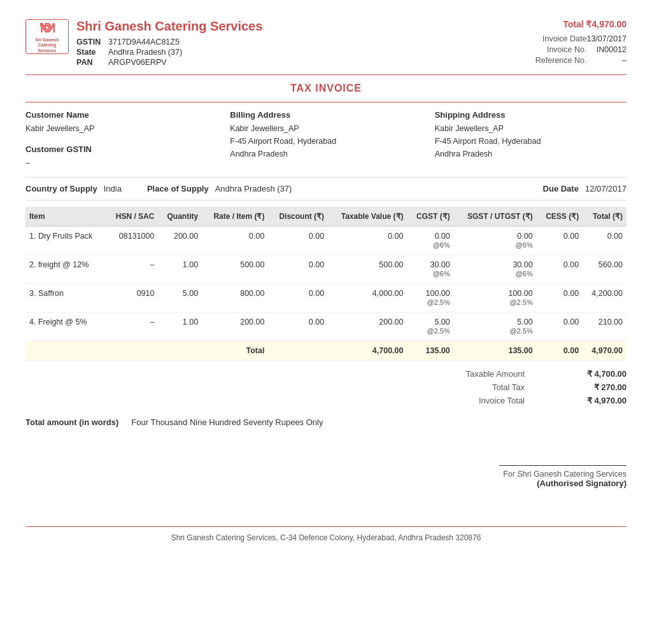  I want to click on country-value: India, so click(113, 188).